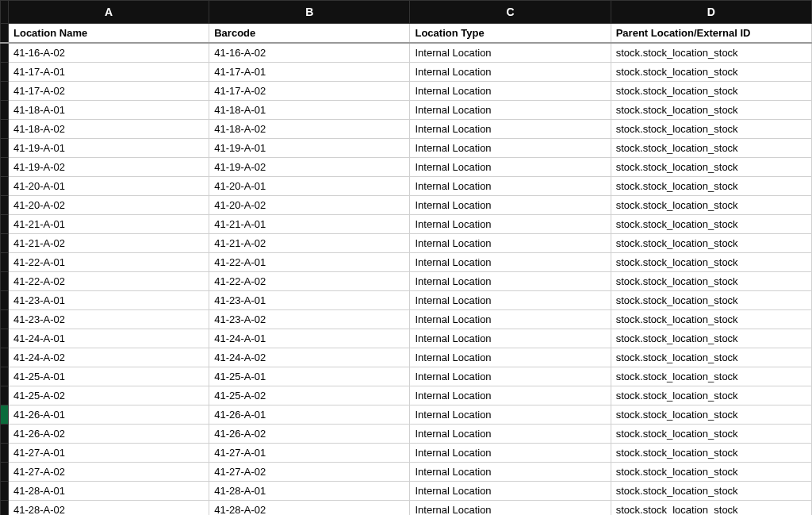 The height and width of the screenshot is (515, 812). Describe the element at coordinates (511, 13) in the screenshot. I see `column-header-c: C` at that location.